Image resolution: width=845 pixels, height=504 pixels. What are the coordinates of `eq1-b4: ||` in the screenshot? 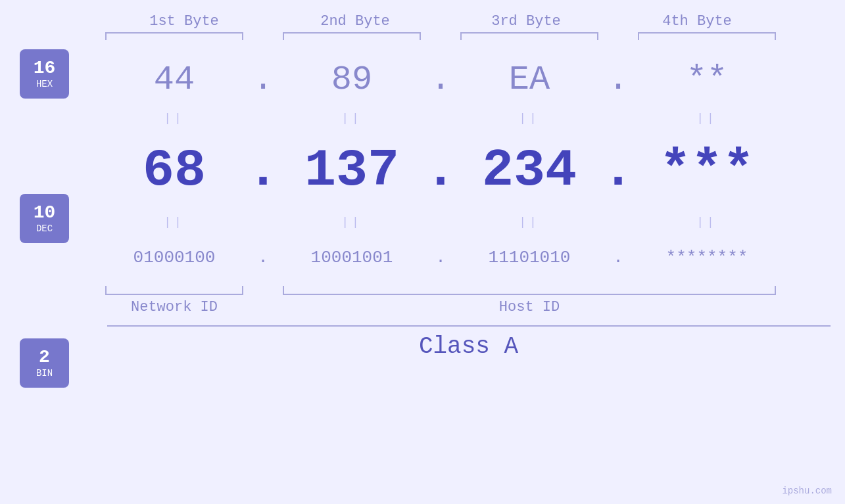 It's located at (707, 118).